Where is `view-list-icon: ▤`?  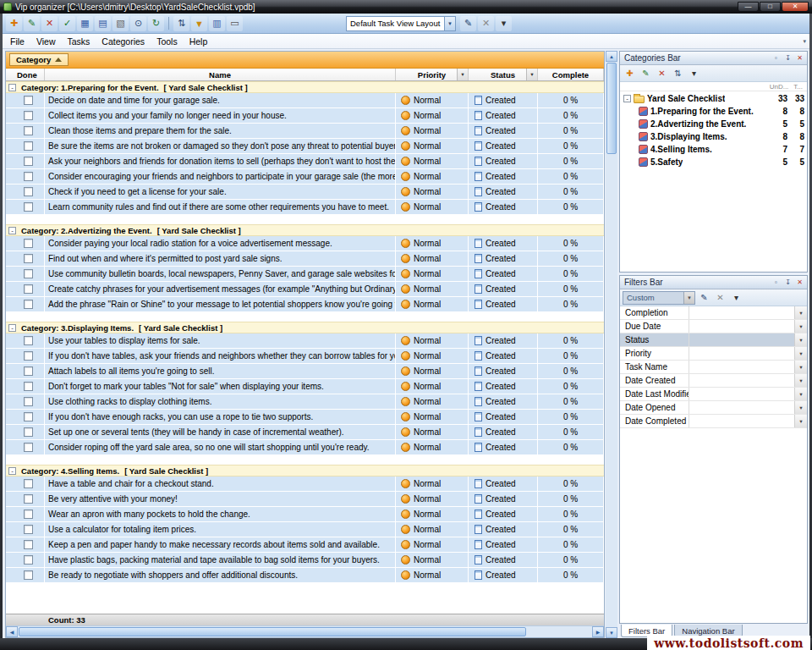
view-list-icon: ▤ is located at coordinates (103, 24).